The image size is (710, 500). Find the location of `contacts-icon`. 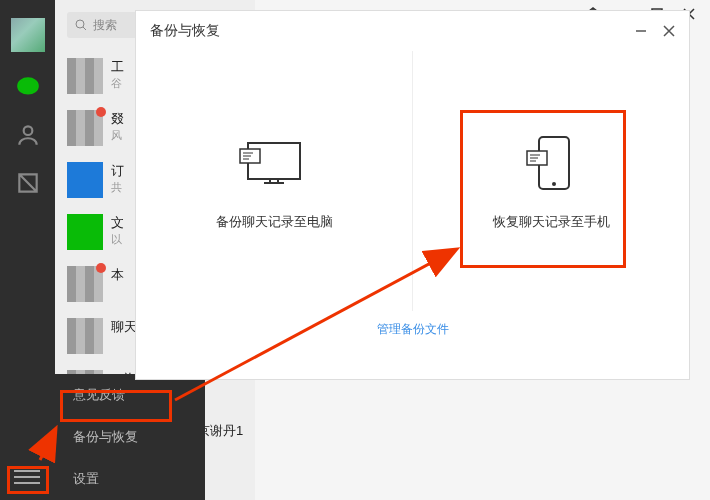

contacts-icon is located at coordinates (28, 135).